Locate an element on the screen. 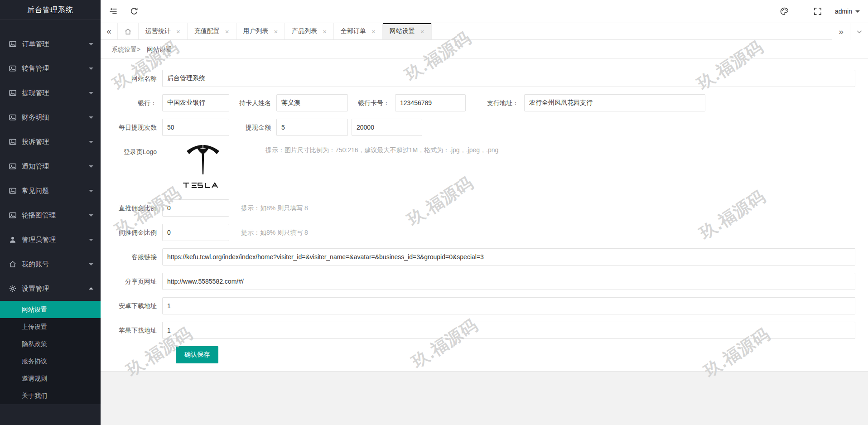  sidebar-subitem-about-us: 关于我们 is located at coordinates (50, 396).